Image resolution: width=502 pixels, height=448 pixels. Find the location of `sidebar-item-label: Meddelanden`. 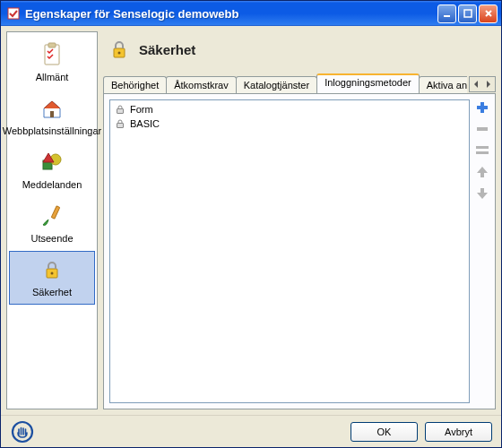

sidebar-item-label: Meddelanden is located at coordinates (52, 185).